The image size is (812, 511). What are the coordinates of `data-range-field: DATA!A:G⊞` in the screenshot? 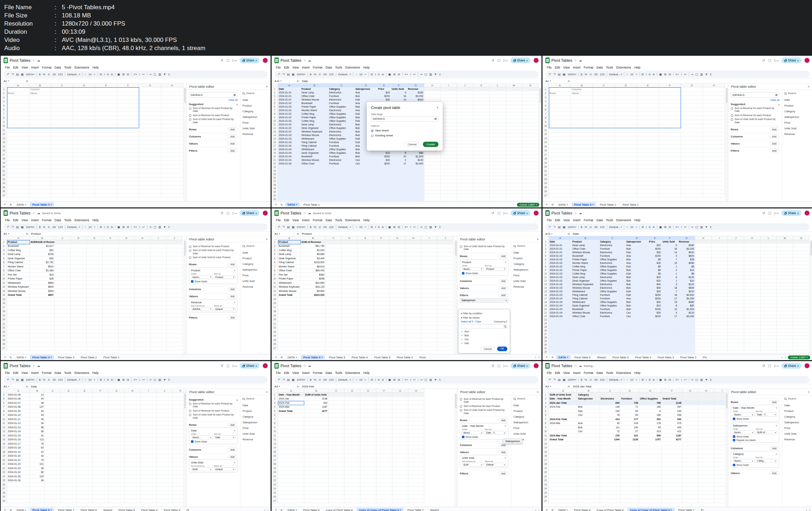 It's located at (213, 95).